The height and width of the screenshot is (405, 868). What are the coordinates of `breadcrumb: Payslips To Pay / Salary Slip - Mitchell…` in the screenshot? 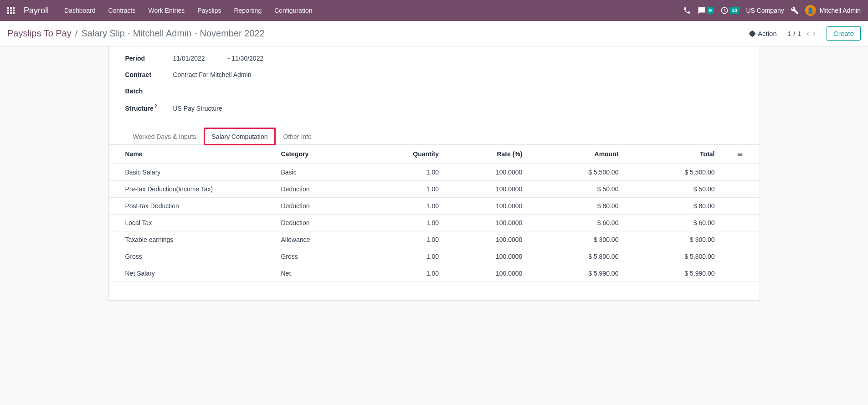 It's located at (136, 34).